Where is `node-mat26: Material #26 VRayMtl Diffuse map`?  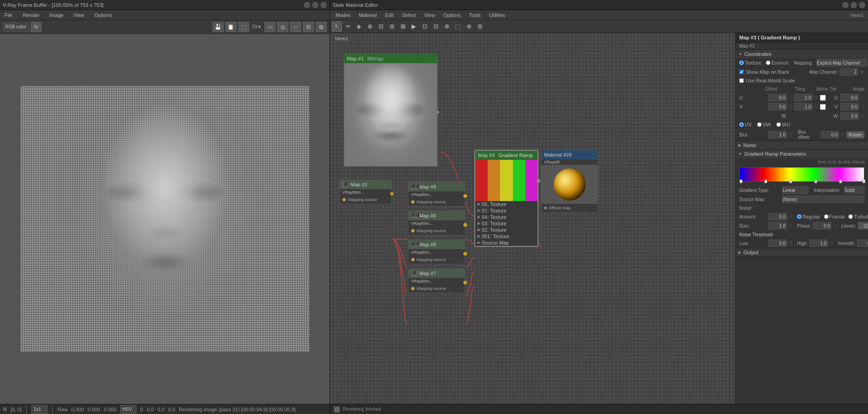
node-mat26: Material #26 VRayMtl Diffuse map is located at coordinates (569, 181).